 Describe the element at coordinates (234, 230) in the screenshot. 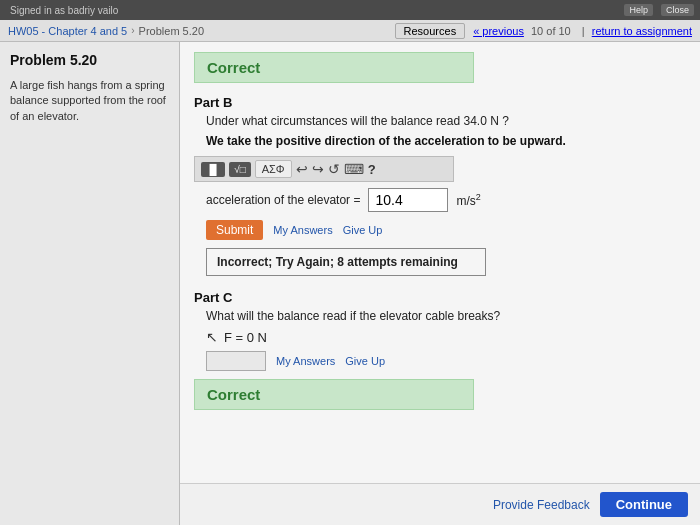

I see `submit-button: Submit` at that location.